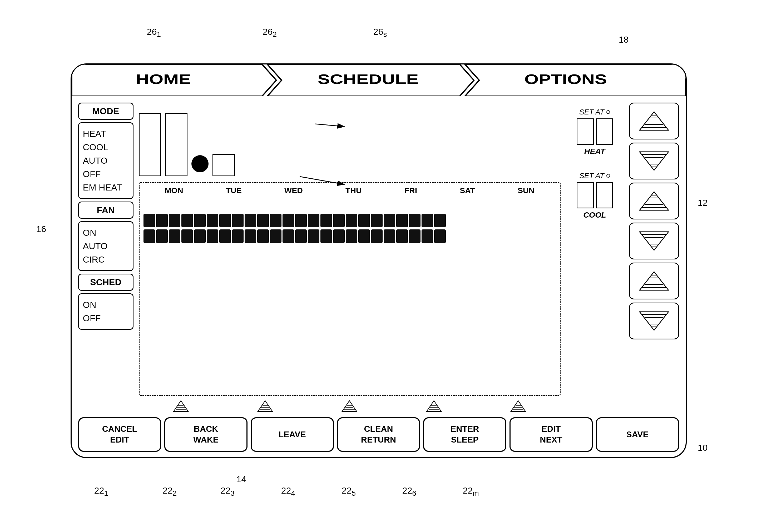  What do you see at coordinates (465, 434) in the screenshot?
I see `enter-sleep-button: ENTERSLEEP` at bounding box center [465, 434].